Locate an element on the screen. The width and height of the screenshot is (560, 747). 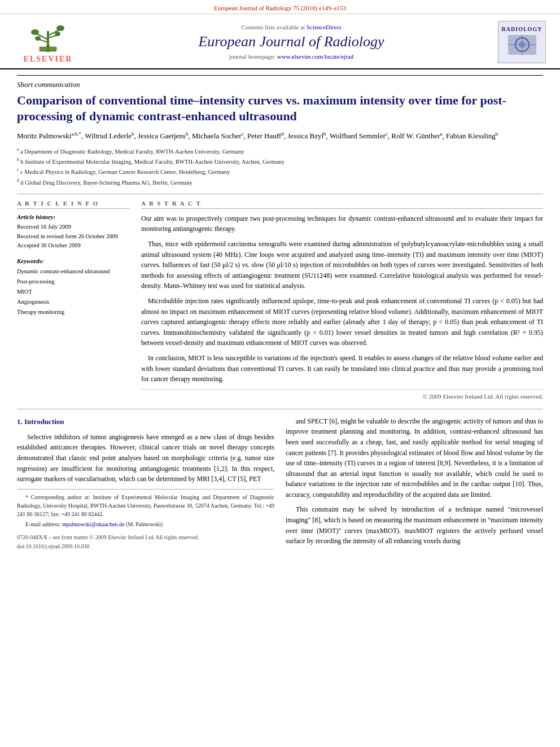
affil-b: b b Institute of Experimental Molecular … is located at coordinates (280, 161).